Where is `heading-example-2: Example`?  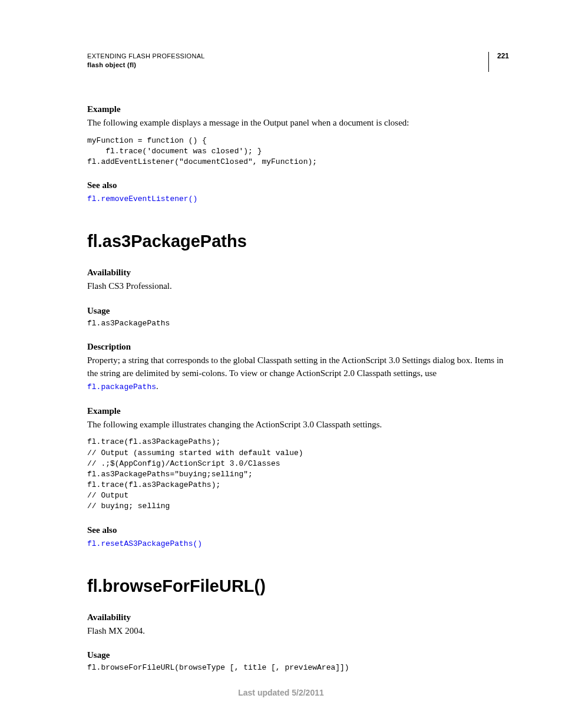
heading-example-2: Example is located at coordinates (298, 411).